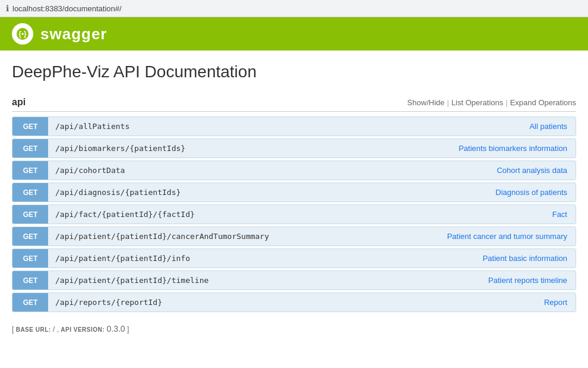  Describe the element at coordinates (543, 102) in the screenshot. I see `expand-operations-link: Expand Operations` at that location.